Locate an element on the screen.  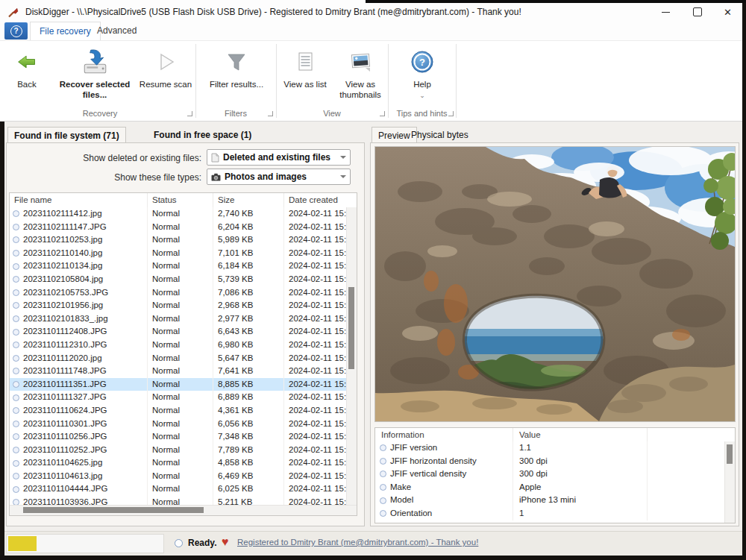
file-page-icon is located at coordinates (215, 158).